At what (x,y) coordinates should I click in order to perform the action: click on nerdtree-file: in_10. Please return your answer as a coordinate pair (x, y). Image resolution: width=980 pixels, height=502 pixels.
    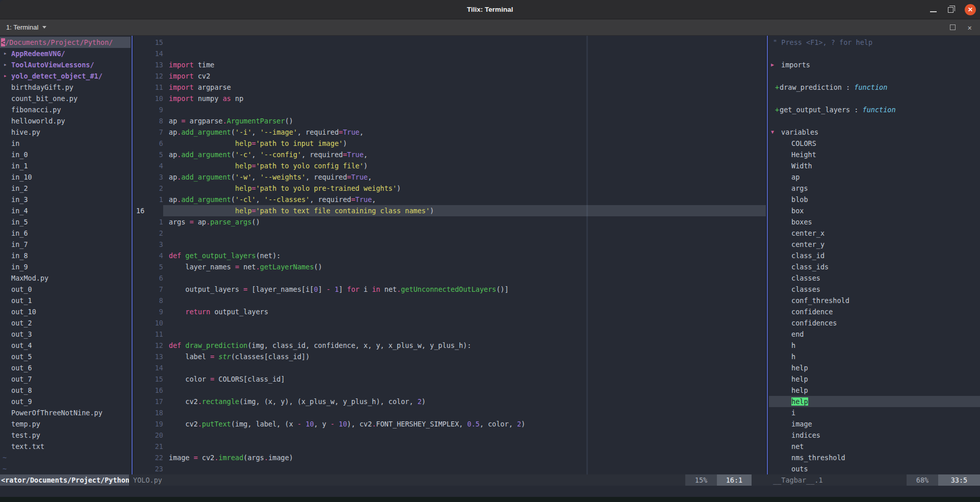
    Looking at the image, I should click on (65, 177).